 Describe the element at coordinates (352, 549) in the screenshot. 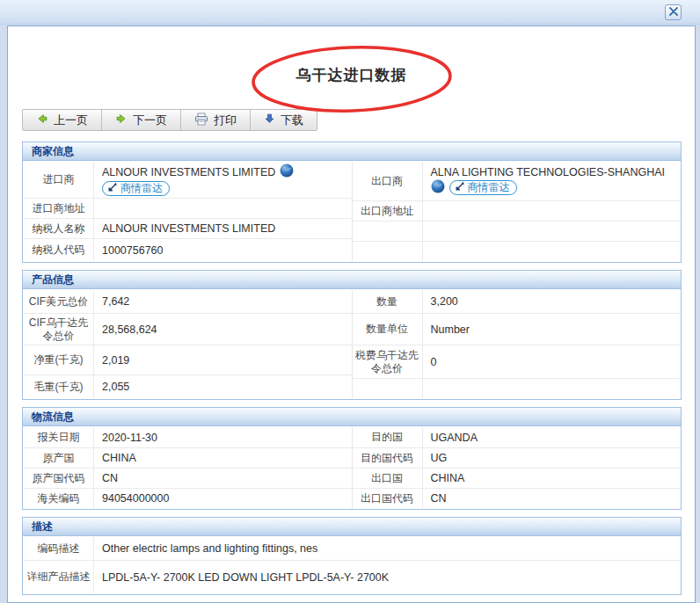

I see `table-row: 编码描述 Other electric lamps and lighting f…` at that location.